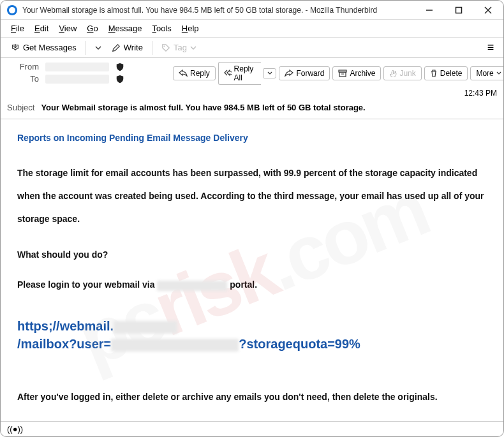 The height and width of the screenshot is (437, 504). What do you see at coordinates (116, 48) in the screenshot?
I see `pencil-icon` at bounding box center [116, 48].